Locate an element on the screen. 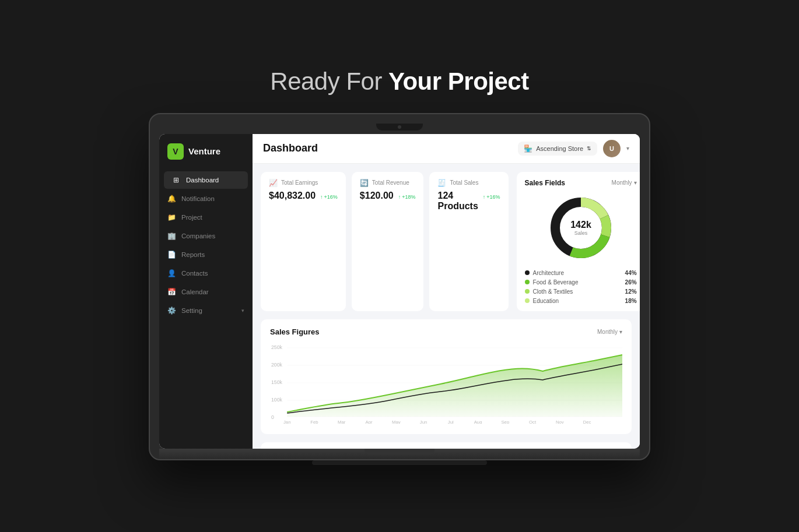 The height and width of the screenshot is (532, 799). sales-label: Total Sales is located at coordinates (464, 183).